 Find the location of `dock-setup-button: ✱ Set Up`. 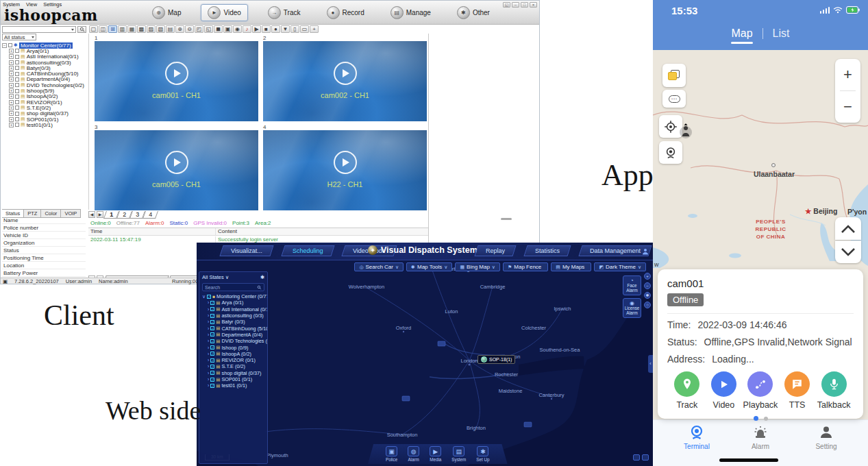

dock-setup-button: ✱ Set Up is located at coordinates (482, 454).